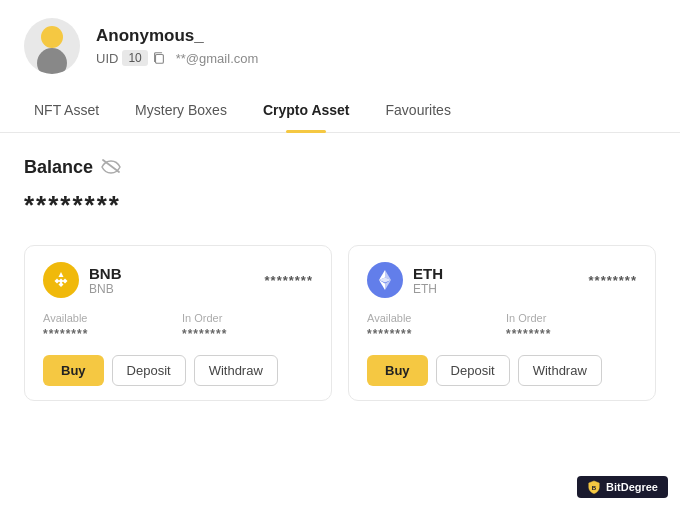 Image resolution: width=680 pixels, height=510 pixels. I want to click on bitdegree-shield-icon: B, so click(594, 487).